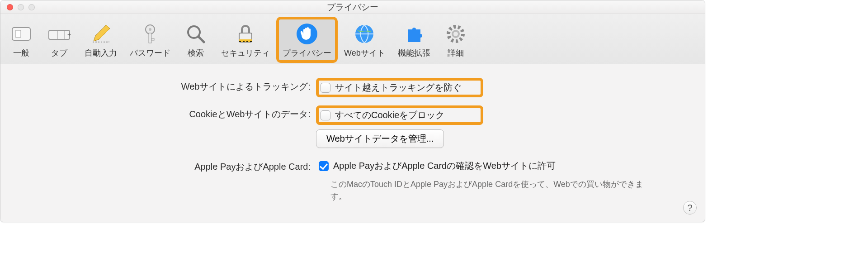 The height and width of the screenshot is (277, 868). Describe the element at coordinates (150, 53) in the screenshot. I see `tab-label: パスワード` at that location.